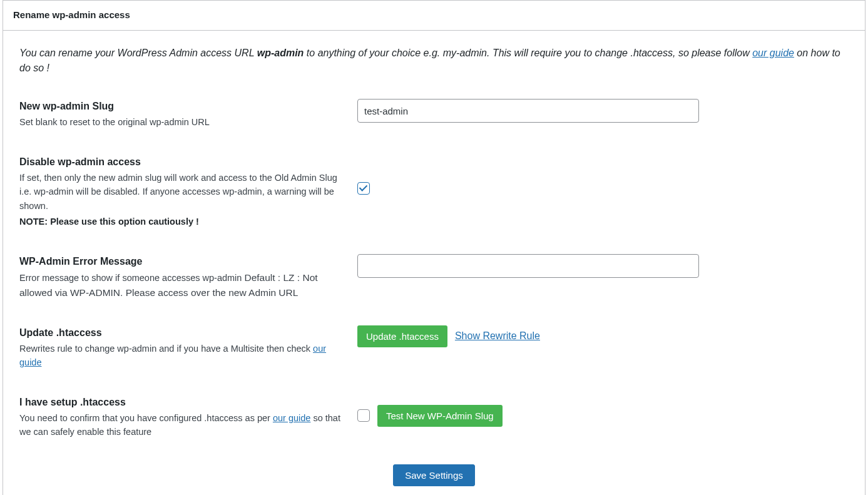 The image size is (868, 495). I want to click on confirm-desc: You need to confirm that you have config…, so click(182, 426).